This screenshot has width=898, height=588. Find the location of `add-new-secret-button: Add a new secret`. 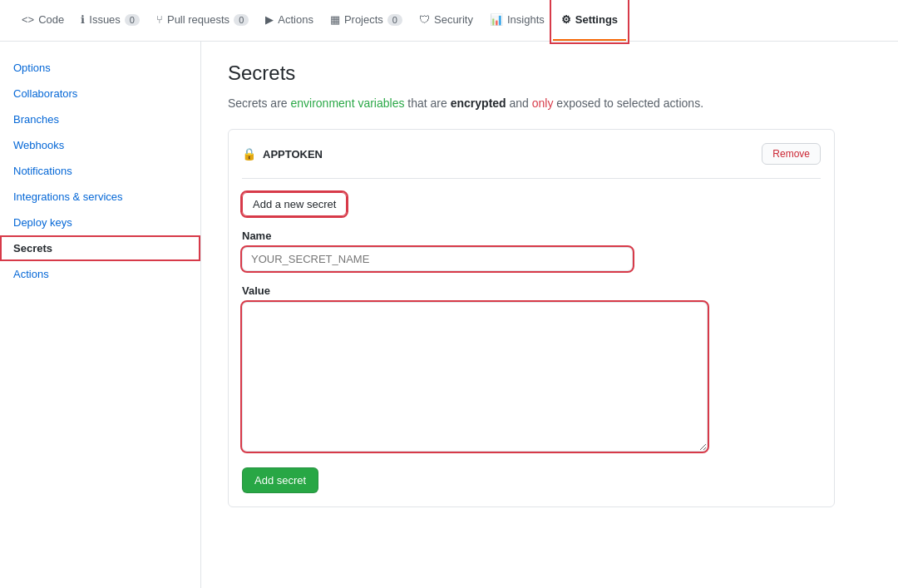

add-new-secret-button: Add a new secret is located at coordinates (294, 205).